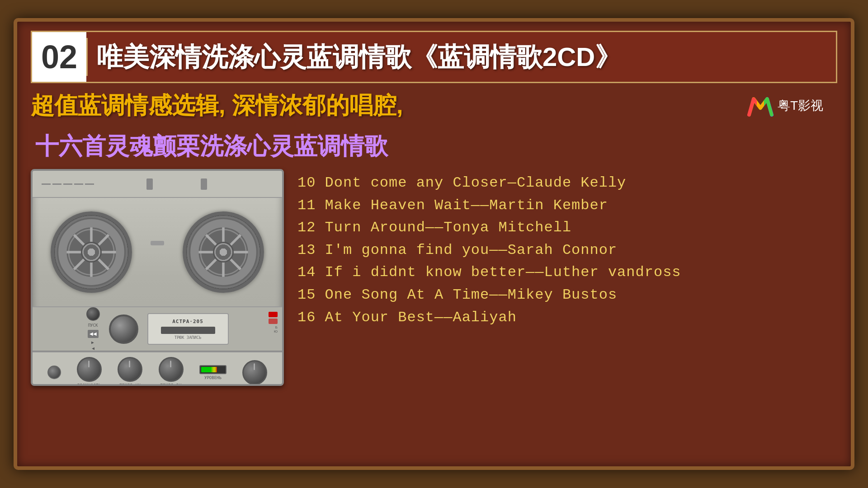 Image resolution: width=868 pixels, height=488 pixels. I want to click on list-item: 11 Make Heaven Wait——Martin Kember, so click(567, 206).